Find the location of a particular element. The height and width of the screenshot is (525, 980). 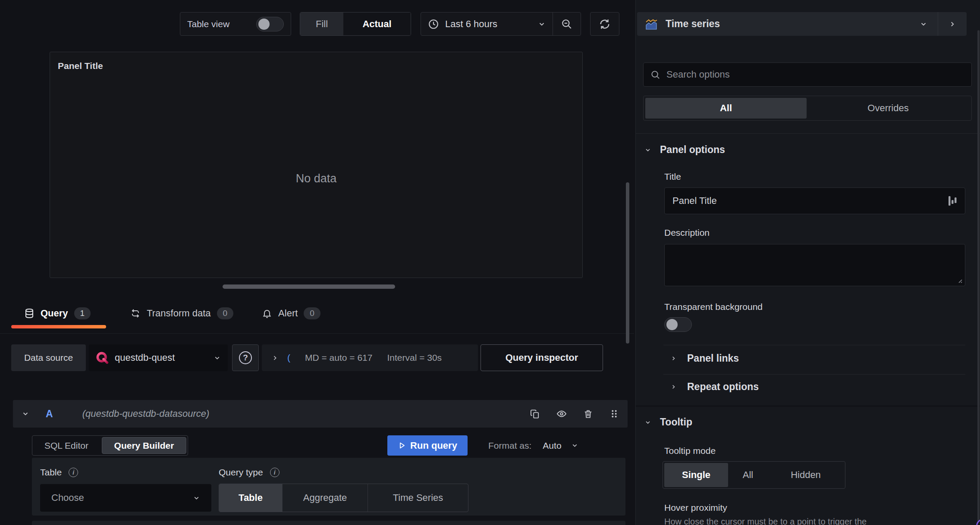

datasource-label: Data source is located at coordinates (48, 358).